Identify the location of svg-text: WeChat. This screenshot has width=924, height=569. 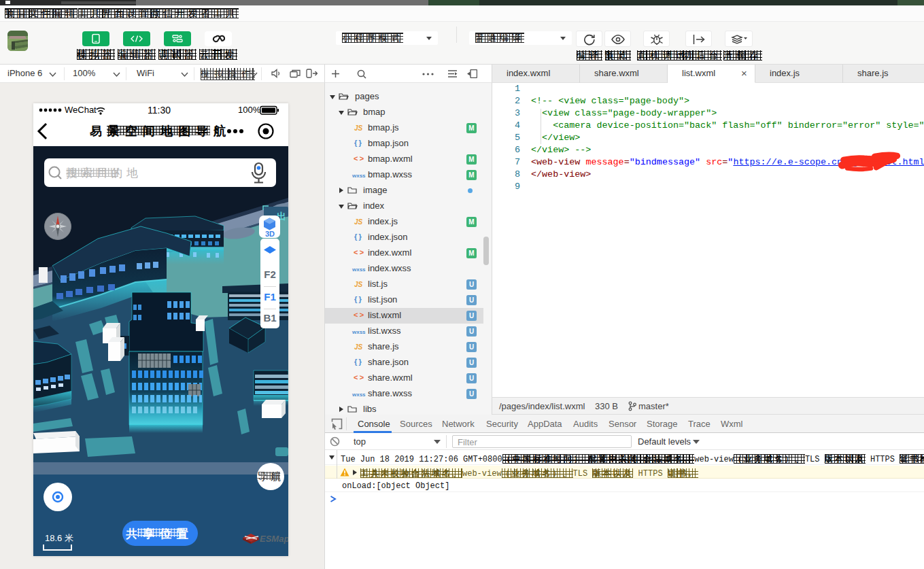
(80, 110).